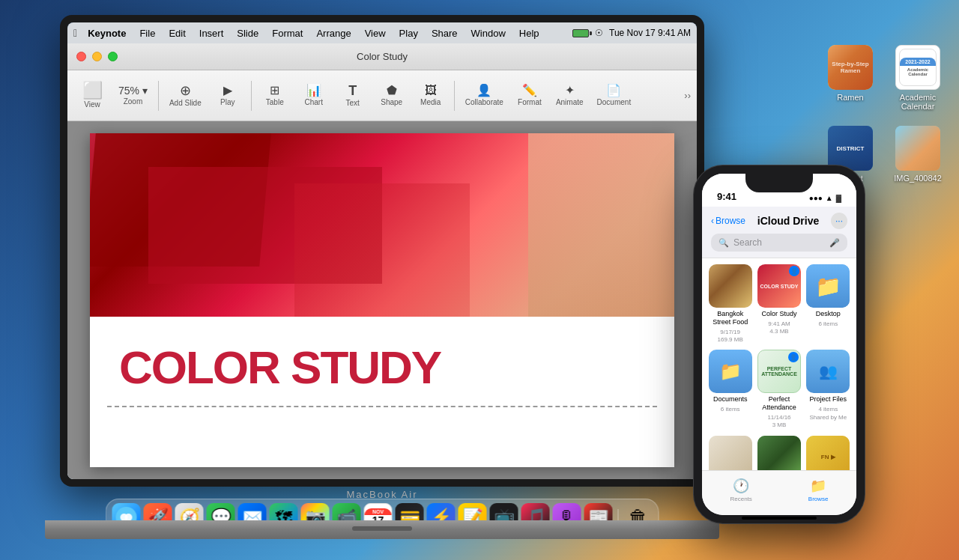 The height and width of the screenshot is (560, 959). Describe the element at coordinates (530, 102) in the screenshot. I see `format-label: Format` at that location.